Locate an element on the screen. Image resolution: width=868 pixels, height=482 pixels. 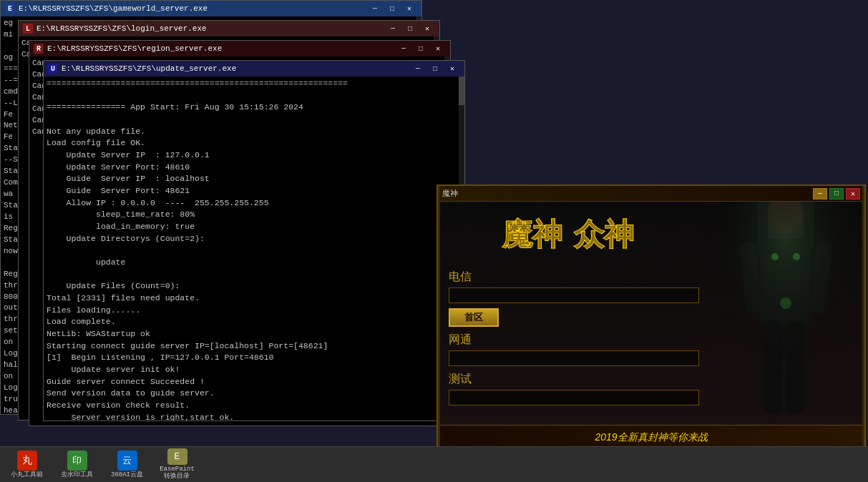
telecom-server-btn: 首区 is located at coordinates (474, 318).